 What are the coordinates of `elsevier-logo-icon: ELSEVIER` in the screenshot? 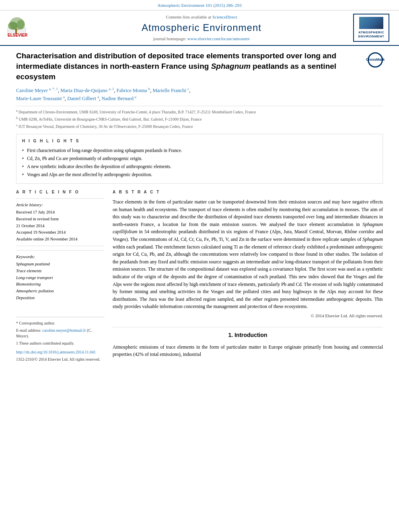 It's located at (26, 27).